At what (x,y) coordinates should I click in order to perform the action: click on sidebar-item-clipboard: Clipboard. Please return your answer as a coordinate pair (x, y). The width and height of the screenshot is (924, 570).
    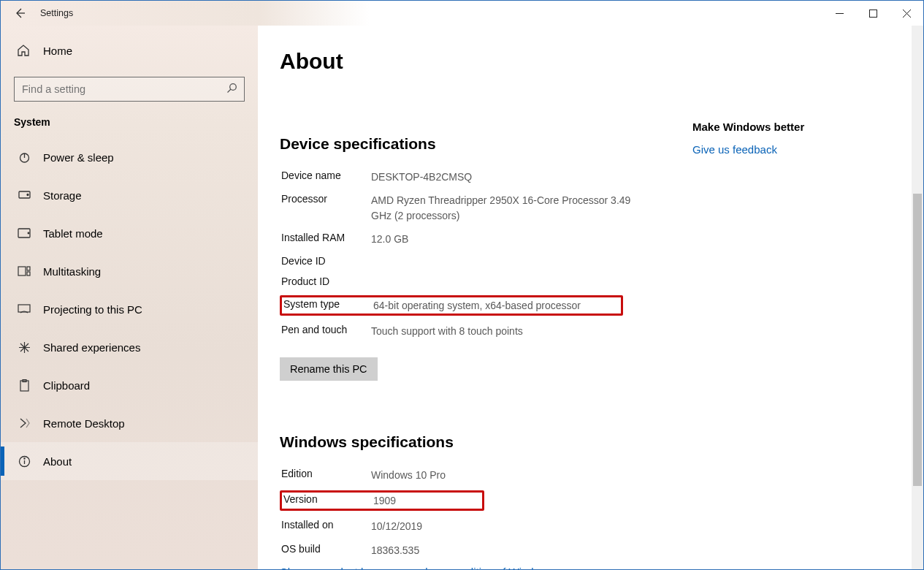
    Looking at the image, I should click on (129, 385).